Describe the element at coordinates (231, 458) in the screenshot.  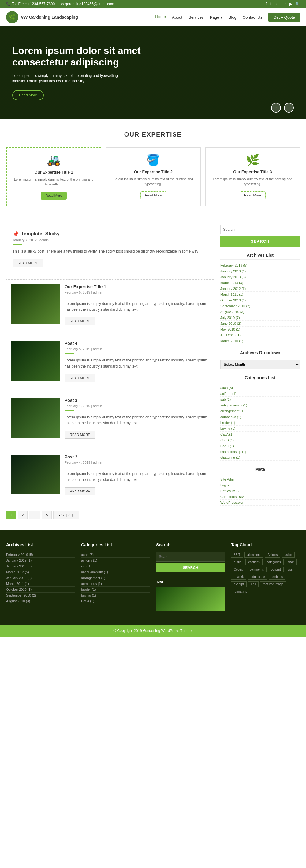
I see `category-link: chattering (1)` at that location.